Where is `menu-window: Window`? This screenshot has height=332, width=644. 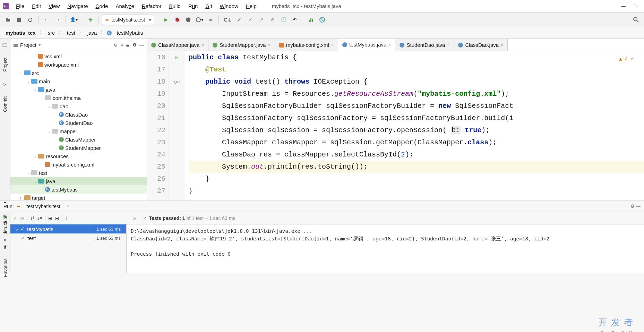 menu-window: Window is located at coordinates (229, 6).